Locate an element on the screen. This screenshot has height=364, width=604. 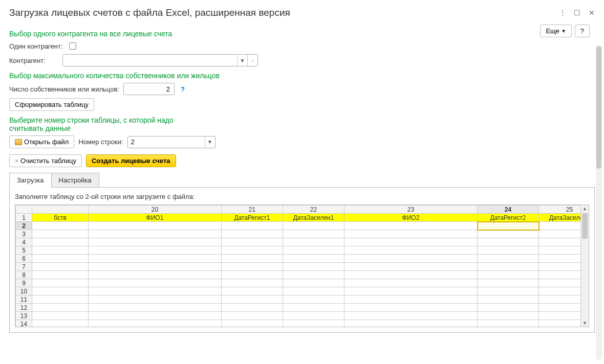
grid-row-header: 7 is located at coordinates (24, 267).